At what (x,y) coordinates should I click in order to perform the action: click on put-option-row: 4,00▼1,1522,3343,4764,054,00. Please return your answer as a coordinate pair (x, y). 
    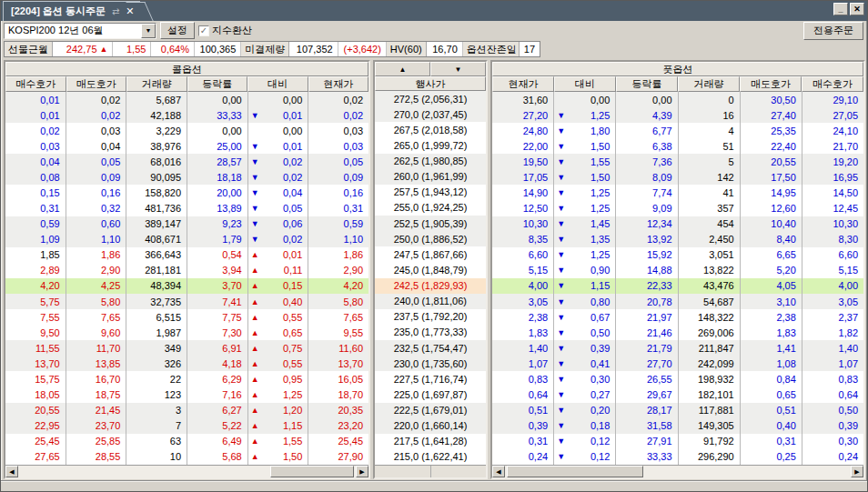
    Looking at the image, I should click on (678, 286).